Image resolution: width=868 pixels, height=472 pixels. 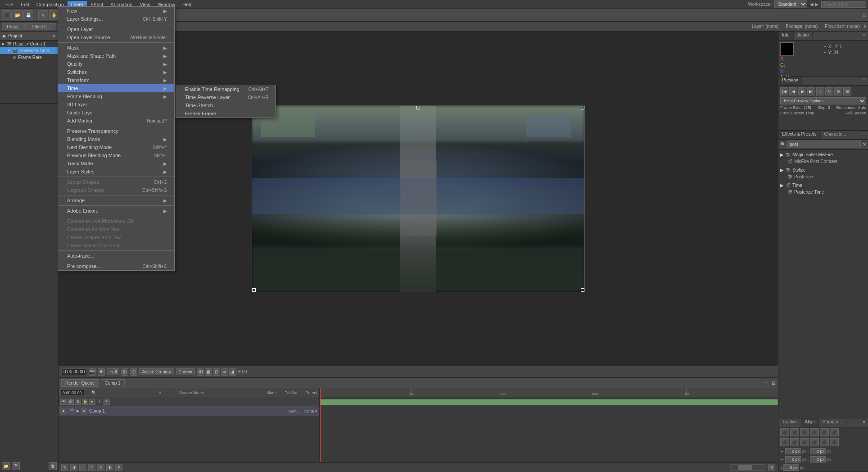 I want to click on align-top-btn: ⬛, so click(x=814, y=432).